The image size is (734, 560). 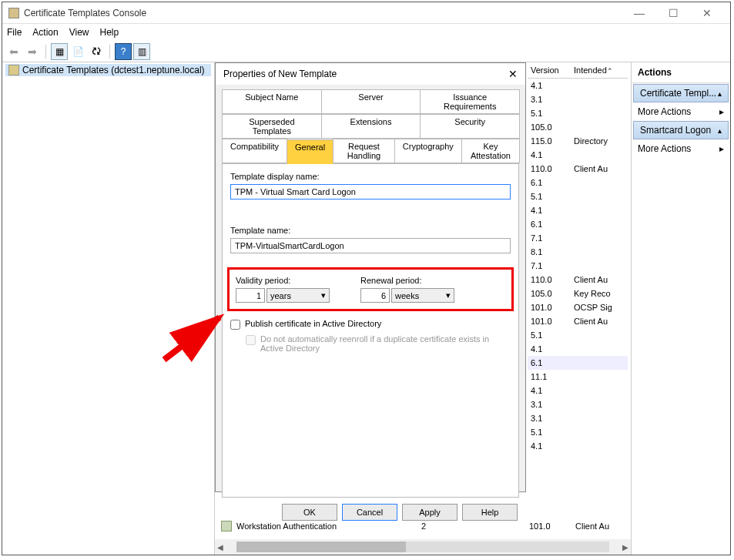 I want to click on tab-server: Server, so click(x=371, y=102).